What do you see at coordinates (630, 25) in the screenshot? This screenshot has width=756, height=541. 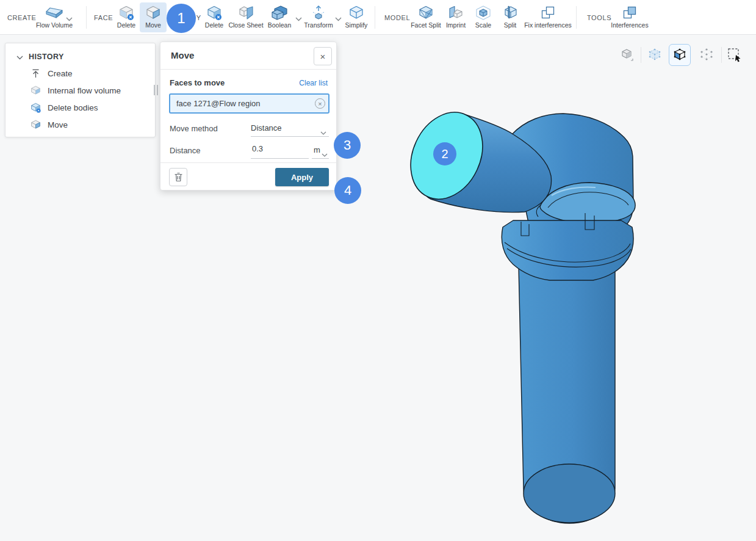 I see `toolbar-label: Interferences` at bounding box center [630, 25].